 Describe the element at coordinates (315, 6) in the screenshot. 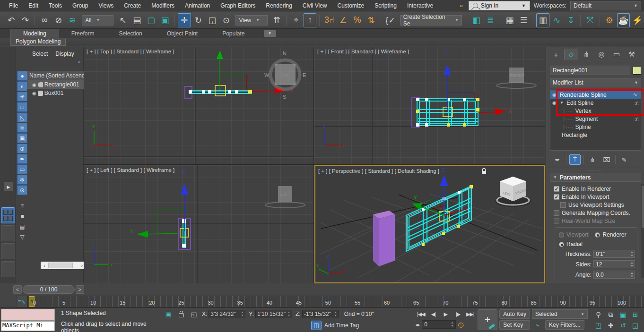

I see `menu-civil-view: Civil View` at that location.